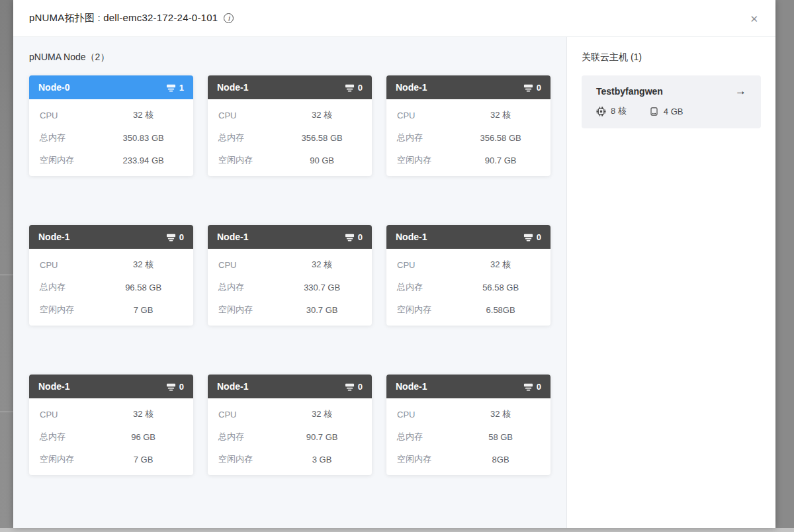 Image resolution: width=794 pixels, height=532 pixels. Describe the element at coordinates (111, 425) in the screenshot. I see `pnuma-node-card: Node-1 0 CPU 32 核 总内存 96 GB` at that location.